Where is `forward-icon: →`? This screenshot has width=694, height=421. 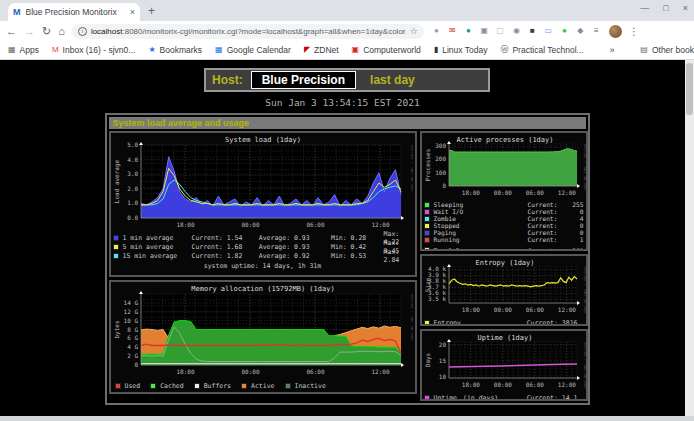
forward-icon: → is located at coordinates (30, 32).